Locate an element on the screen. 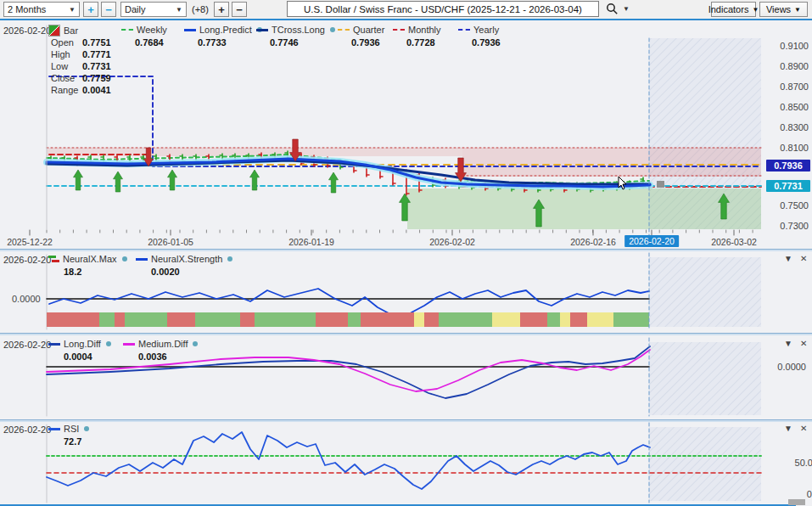  y-axis-label: 0.8100 is located at coordinates (787, 148).